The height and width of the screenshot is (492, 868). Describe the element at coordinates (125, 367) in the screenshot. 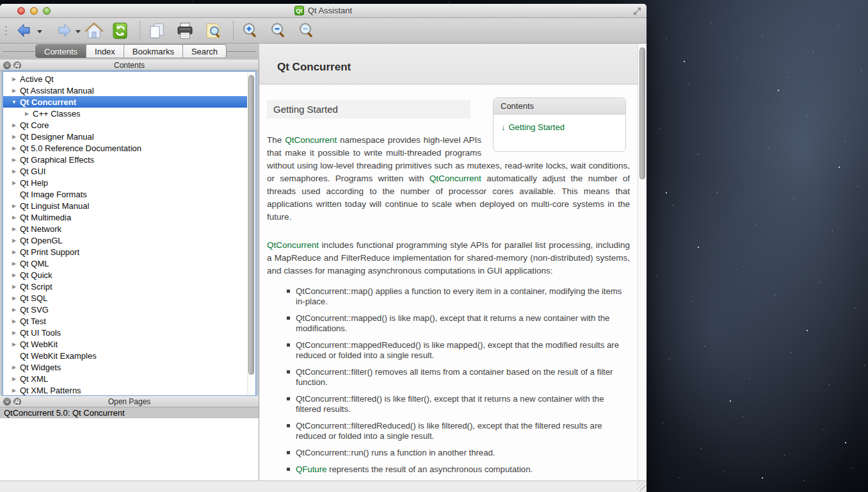

I see `tree-item: Qt Widgets` at that location.